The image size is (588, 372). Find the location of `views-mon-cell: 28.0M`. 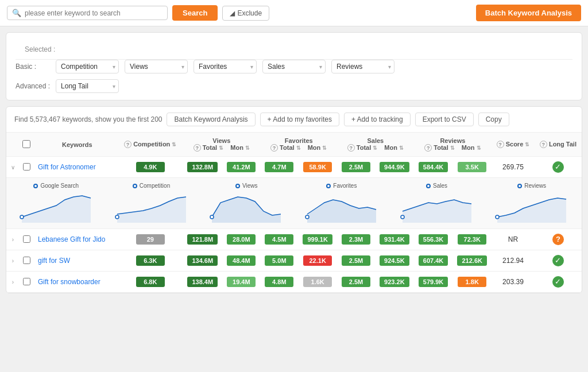

views-mon-cell: 28.0M is located at coordinates (241, 240).